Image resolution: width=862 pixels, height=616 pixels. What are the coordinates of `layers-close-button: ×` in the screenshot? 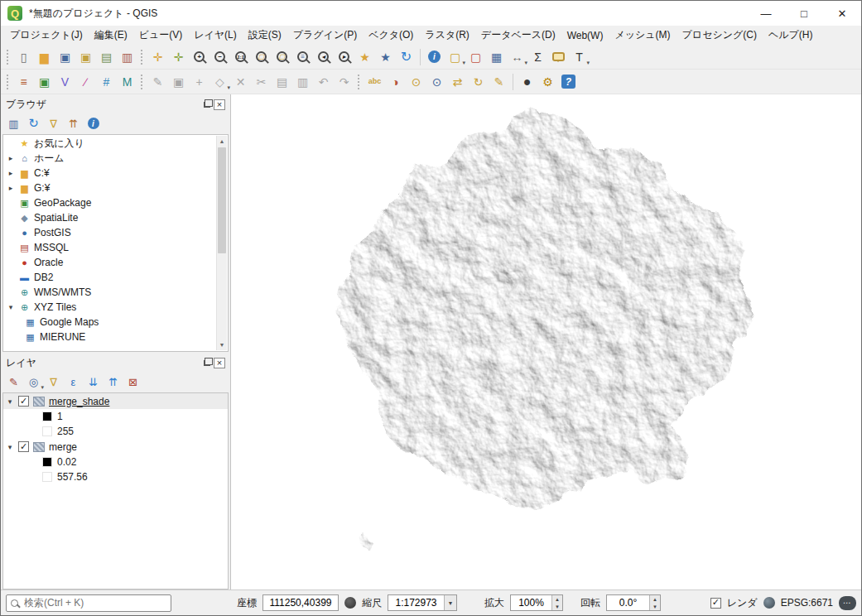 It's located at (219, 363).